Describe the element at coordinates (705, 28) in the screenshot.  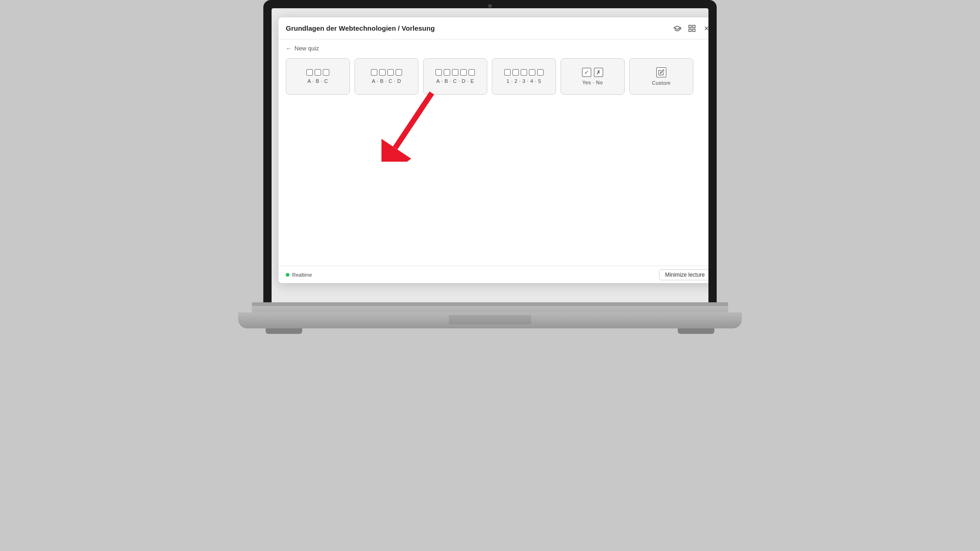
I see `close-icon: ✕` at that location.